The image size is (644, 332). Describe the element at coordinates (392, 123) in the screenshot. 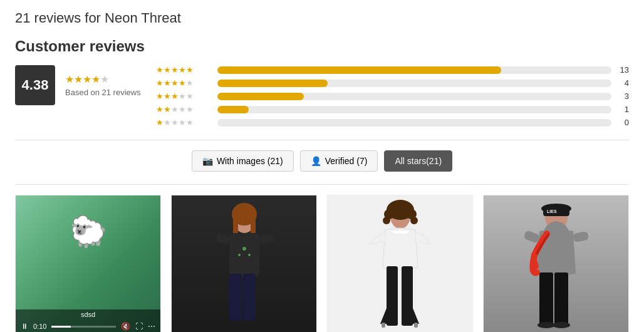

I see `bar-row-1: ★★★★★ 0` at that location.